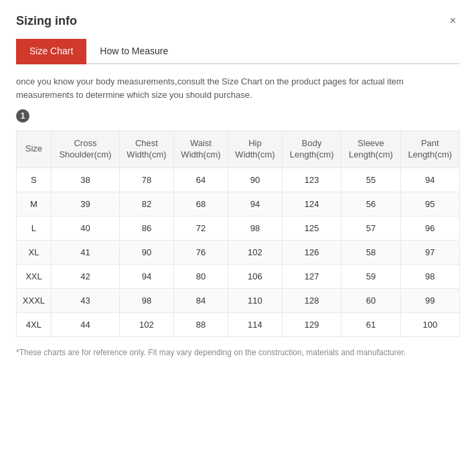 This screenshot has height=455, width=476. What do you see at coordinates (51, 52) in the screenshot?
I see `tab-size-chart: Size Chart` at bounding box center [51, 52].